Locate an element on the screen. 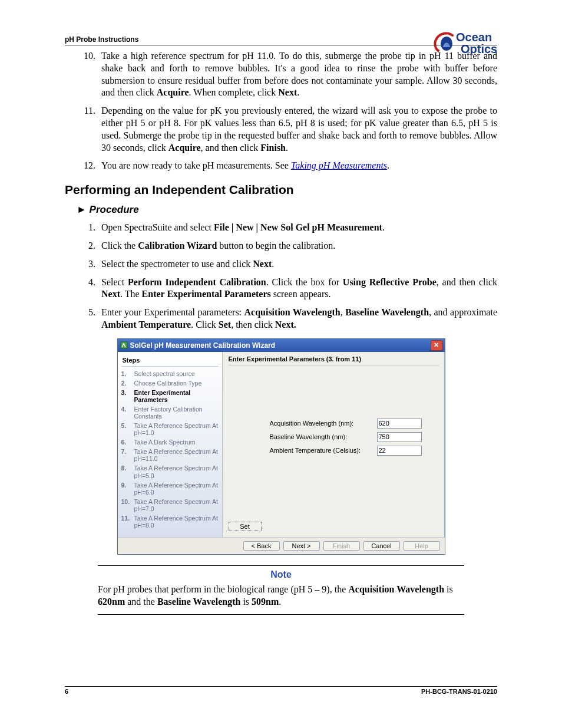 The height and width of the screenshot is (728, 562). wizard-step-2: 2.Choose Calibration Type is located at coordinates (170, 383).